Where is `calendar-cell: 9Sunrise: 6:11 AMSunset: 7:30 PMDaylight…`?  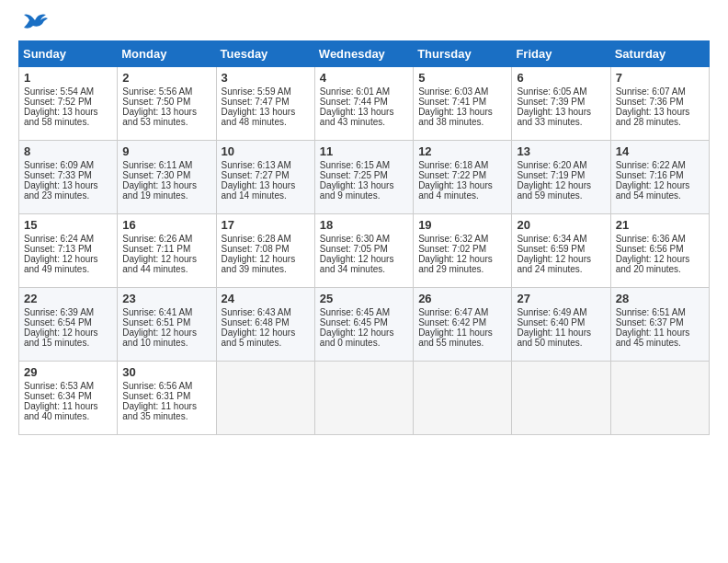
calendar-cell: 9Sunrise: 6:11 AMSunset: 7:30 PMDaylight… is located at coordinates (167, 178).